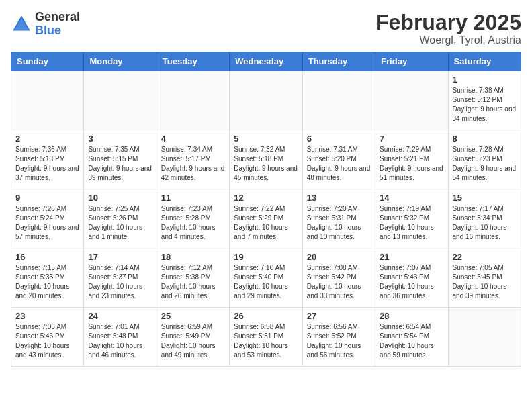 The width and height of the screenshot is (532, 411). What do you see at coordinates (193, 282) in the screenshot?
I see `day-info: Sunrise: 7:12 AM Sunset: 5:38 PM Dayligh…` at bounding box center [193, 282].